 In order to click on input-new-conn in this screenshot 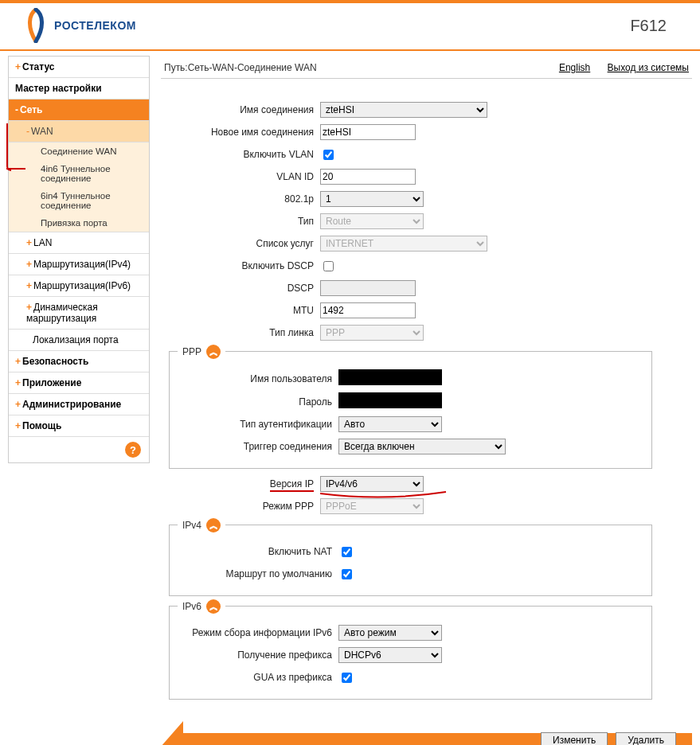, I will do `click(368, 132)`.